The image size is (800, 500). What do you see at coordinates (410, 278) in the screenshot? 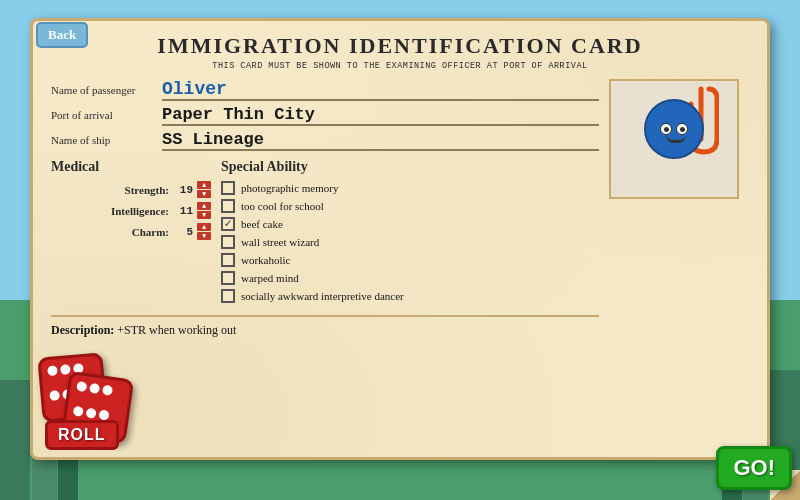
I see `ability-item: warped mind` at bounding box center [410, 278].